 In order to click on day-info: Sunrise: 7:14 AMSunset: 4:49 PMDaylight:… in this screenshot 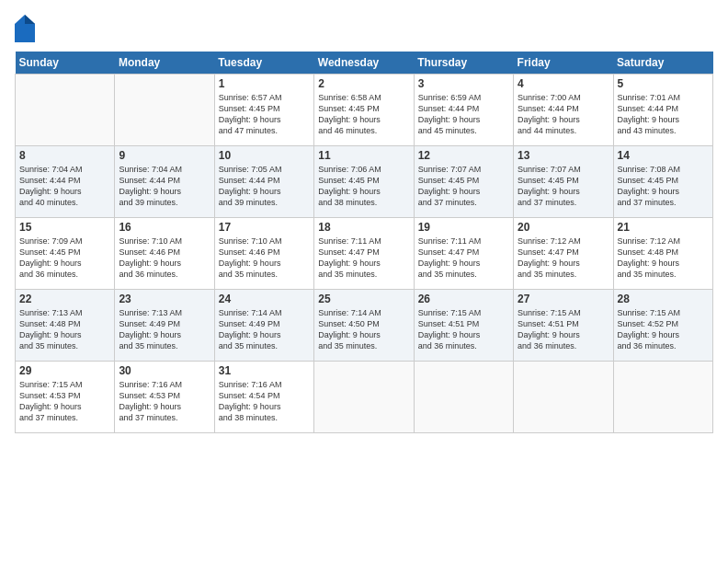, I will do `click(250, 329)`.